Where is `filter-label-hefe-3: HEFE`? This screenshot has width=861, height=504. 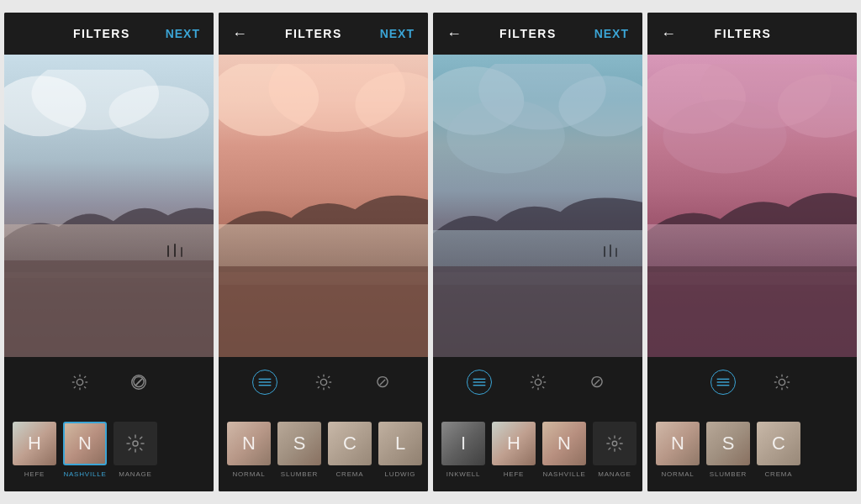 filter-label-hefe-3: HEFE is located at coordinates (515, 474).